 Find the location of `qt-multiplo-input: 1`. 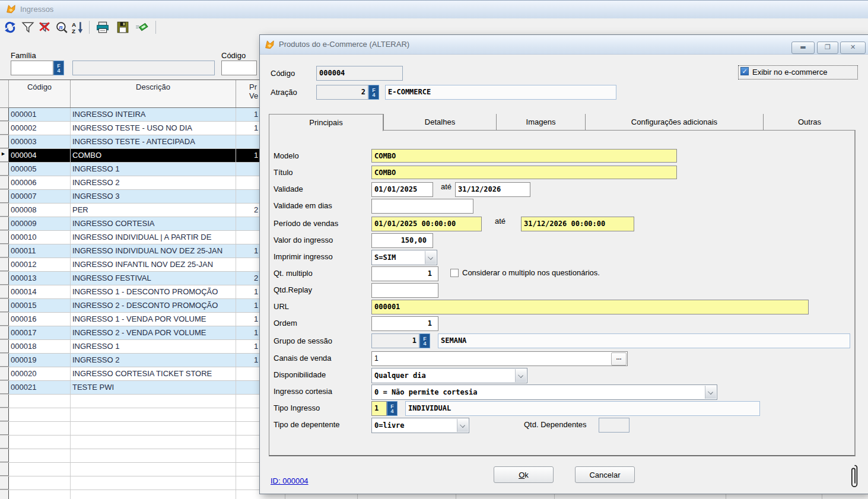

qt-multiplo-input: 1 is located at coordinates (405, 274).